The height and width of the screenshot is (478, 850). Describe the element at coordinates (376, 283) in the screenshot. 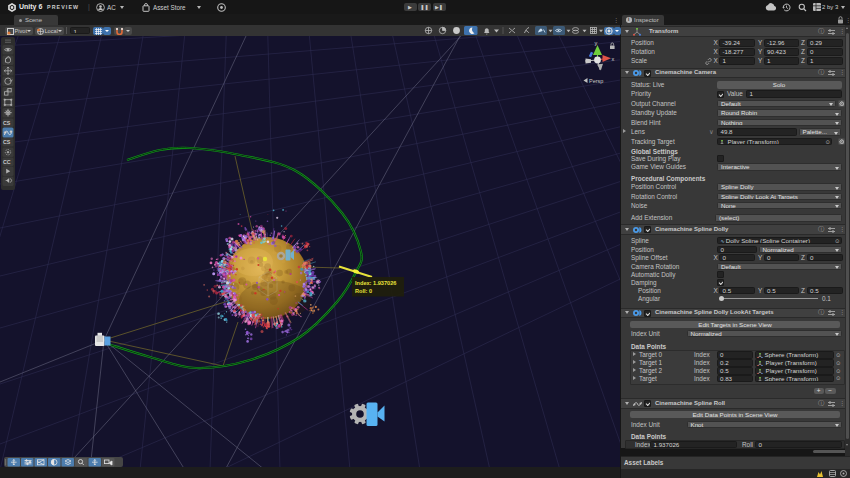

I see `svg-text: Index: 1.937026` at that location.